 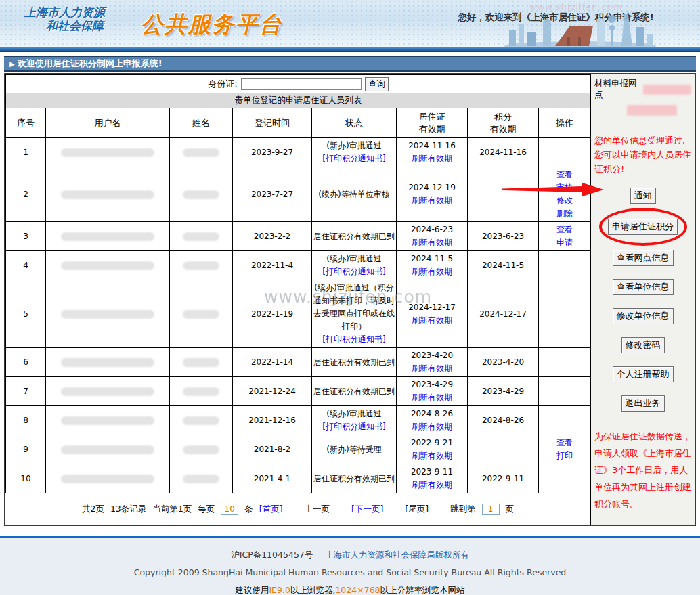 What do you see at coordinates (350, 567) in the screenshot?
I see `page-footer: 沪ICP备11045457号 上海市人力资源和社会保障局版权所有 Copyrig…` at bounding box center [350, 567].